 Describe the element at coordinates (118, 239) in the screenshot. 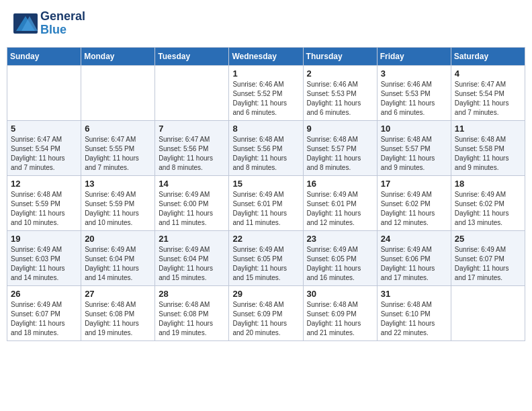

I see `day-number: 20` at that location.